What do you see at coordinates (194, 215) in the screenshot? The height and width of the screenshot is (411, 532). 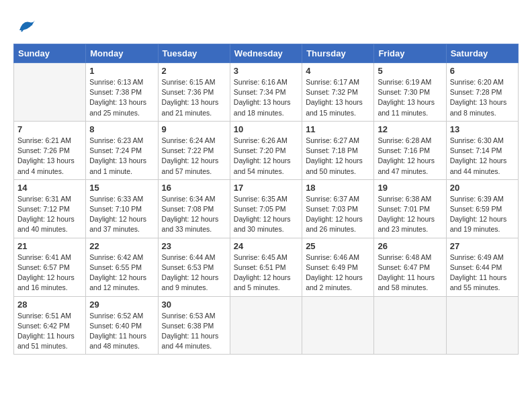 I see `day-info: Sunrise: 6:34 AM Sunset: 7:08 PM Dayligh…` at bounding box center [194, 215].